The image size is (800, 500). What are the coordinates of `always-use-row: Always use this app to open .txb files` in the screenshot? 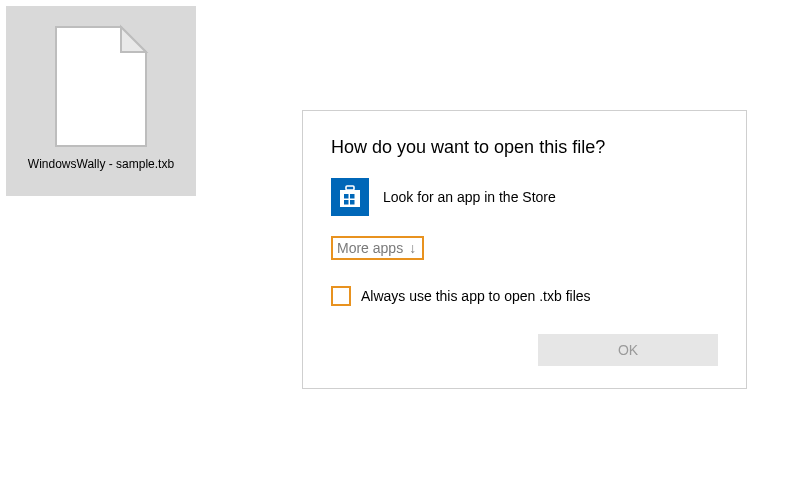 It's located at (524, 296).